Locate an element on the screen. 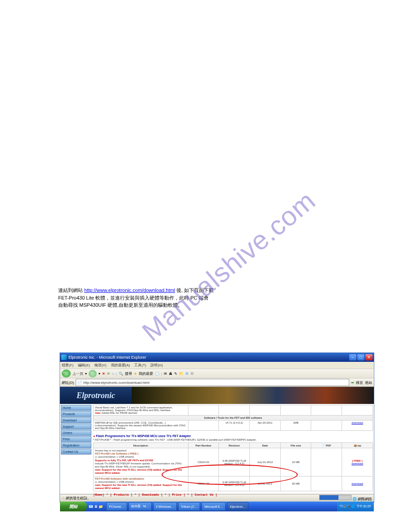 This screenshot has width=411, height=532. tool-icon: ⚙ is located at coordinates (187, 373).